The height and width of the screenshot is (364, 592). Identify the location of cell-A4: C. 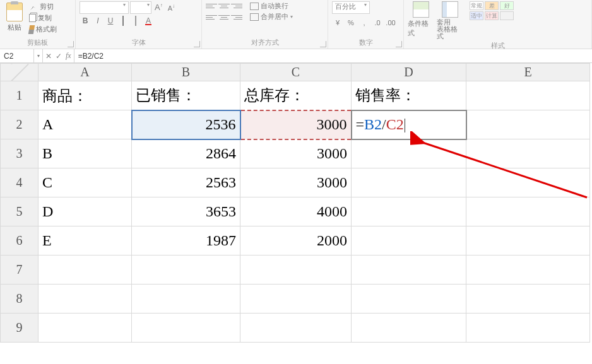
(85, 183).